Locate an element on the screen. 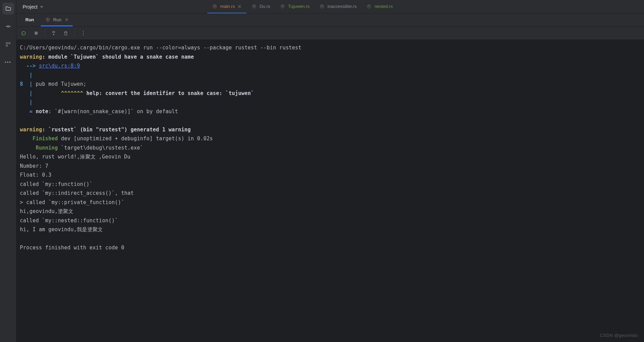  left-tool-rail: ••• is located at coordinates (8, 171).